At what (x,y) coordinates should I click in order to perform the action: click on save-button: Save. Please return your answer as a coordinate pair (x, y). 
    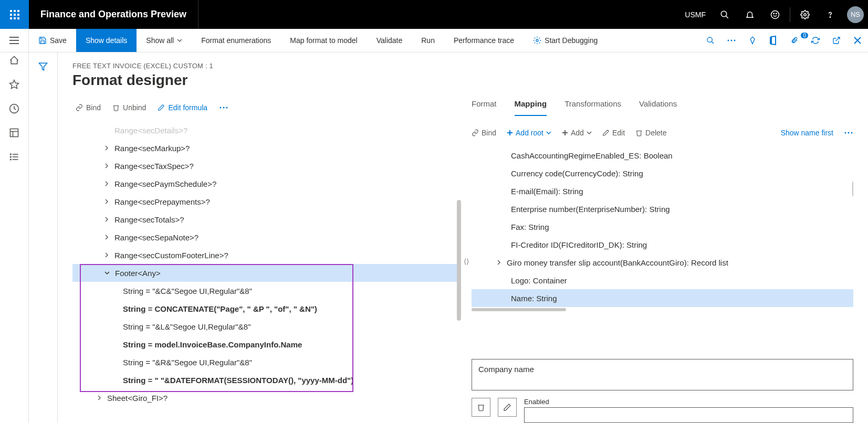
    Looking at the image, I should click on (53, 40).